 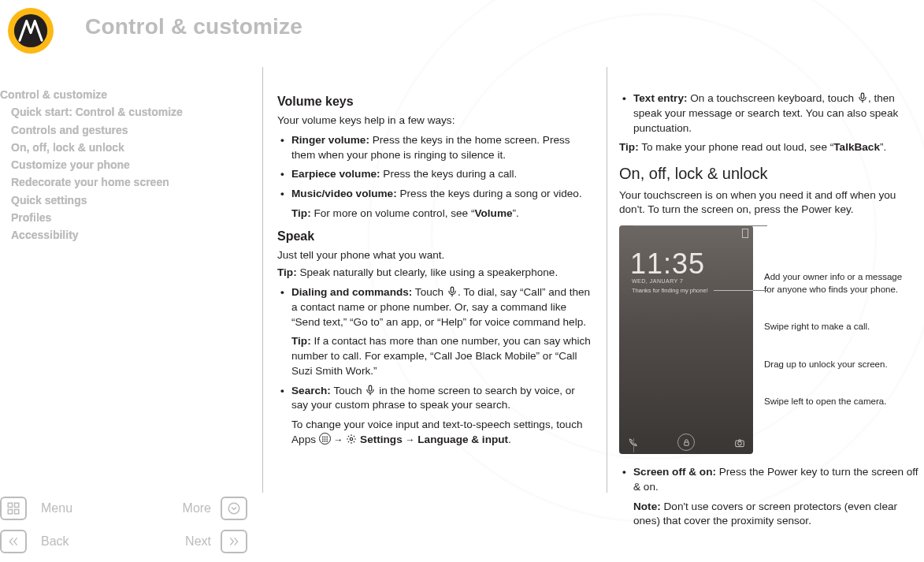 I want to click on toc-item-customize-phone: Customize your phone, so click(x=118, y=166).